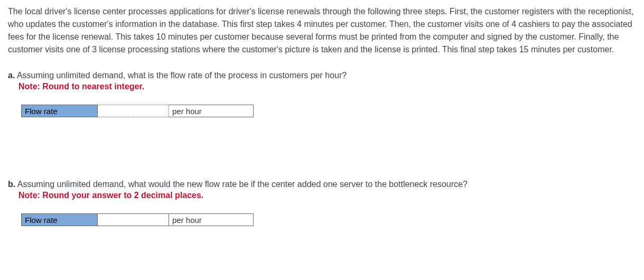 This screenshot has width=644, height=280. I want to click on flow-rate-unit-b: per hour, so click(211, 220).